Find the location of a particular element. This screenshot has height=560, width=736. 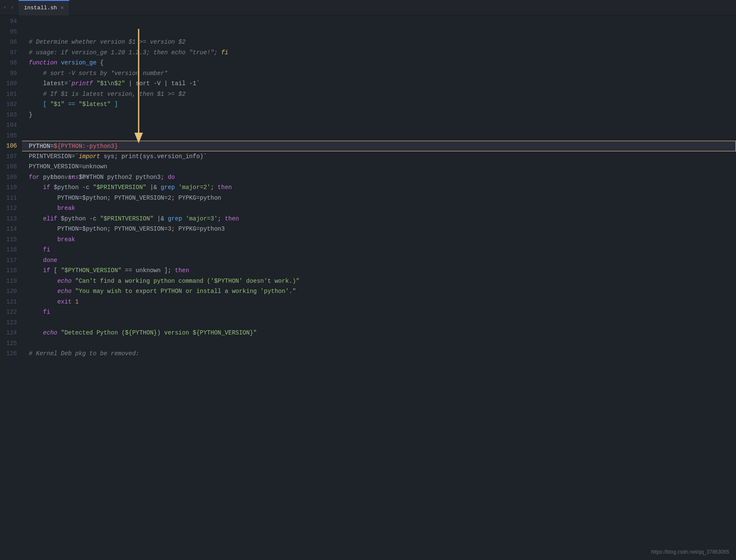

code-line-97: # usage: if version_ge 1.20 1.2.3; then … is located at coordinates (379, 53).